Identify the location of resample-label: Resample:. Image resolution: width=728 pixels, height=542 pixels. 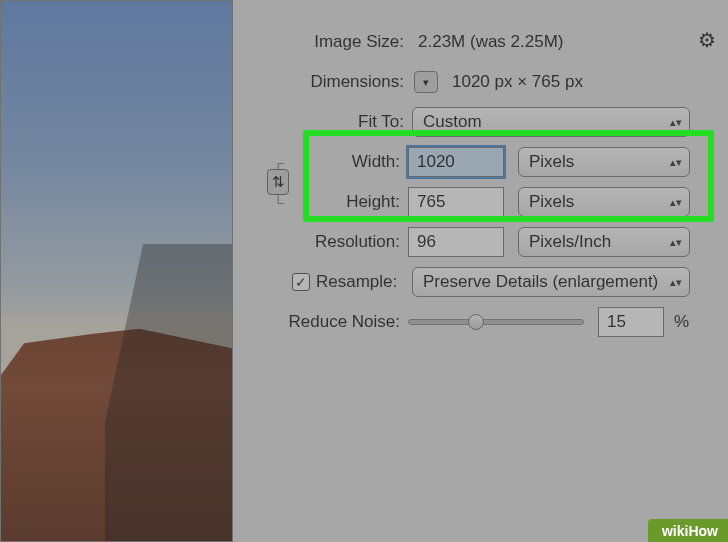
(364, 282).